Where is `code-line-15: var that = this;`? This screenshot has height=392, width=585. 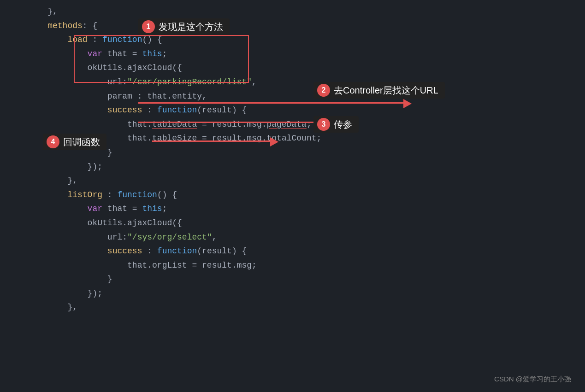 code-line-15: var that = this; is located at coordinates (306, 209).